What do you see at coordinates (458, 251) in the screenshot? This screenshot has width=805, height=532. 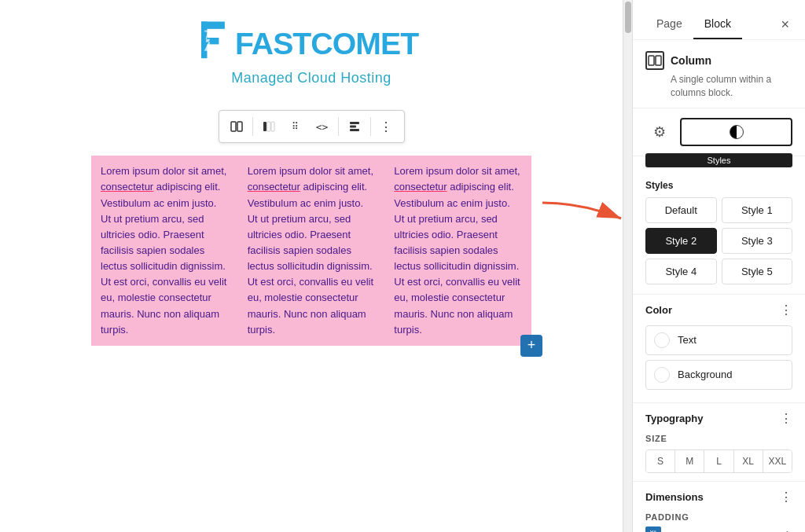 I see `lorem-text-3: Lorem ipsum dolor sit amet, consectetur …` at bounding box center [458, 251].